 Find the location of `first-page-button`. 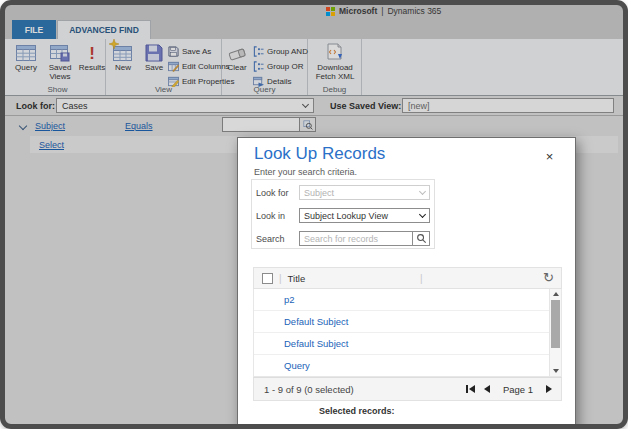

first-page-button is located at coordinates (470, 389).